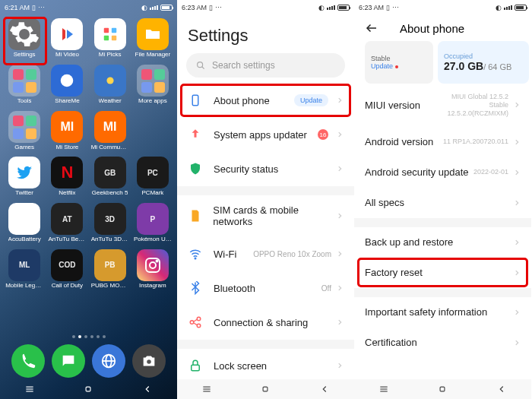 The image size is (532, 399). What do you see at coordinates (266, 366) in the screenshot?
I see `settings-item-lock-screen: Lock screen` at bounding box center [266, 366].